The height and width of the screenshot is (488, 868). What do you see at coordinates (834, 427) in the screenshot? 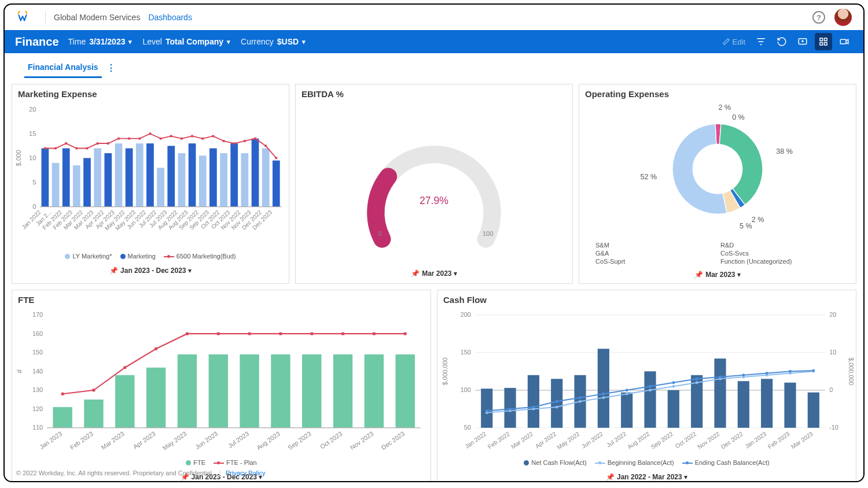
I see `svg-text: -10` at bounding box center [834, 427].